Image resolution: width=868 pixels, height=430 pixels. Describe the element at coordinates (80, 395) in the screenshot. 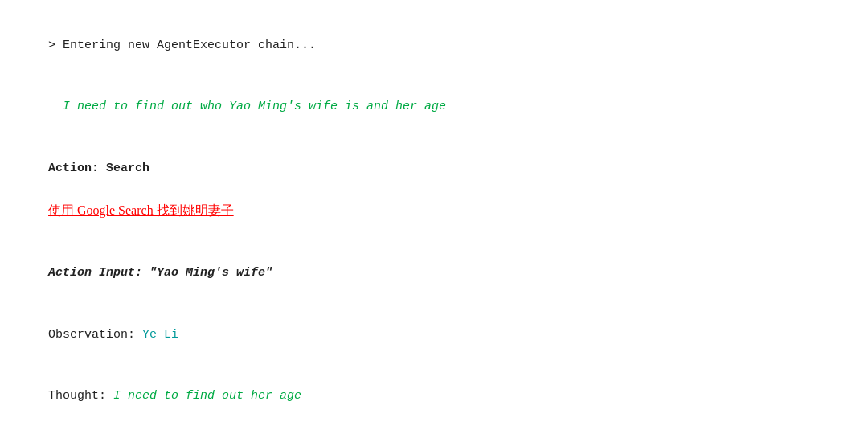

I see `thought-label-1: Thought:` at that location.